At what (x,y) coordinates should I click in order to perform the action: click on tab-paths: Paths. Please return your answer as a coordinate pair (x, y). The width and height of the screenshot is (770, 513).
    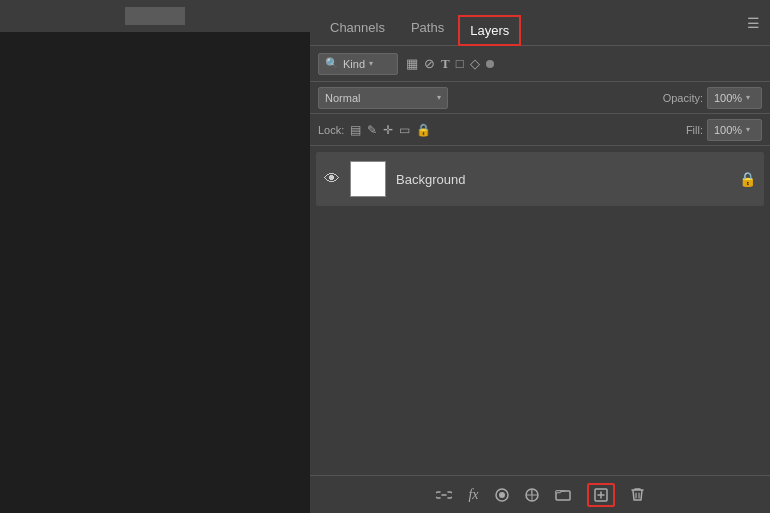
    Looking at the image, I should click on (428, 28).